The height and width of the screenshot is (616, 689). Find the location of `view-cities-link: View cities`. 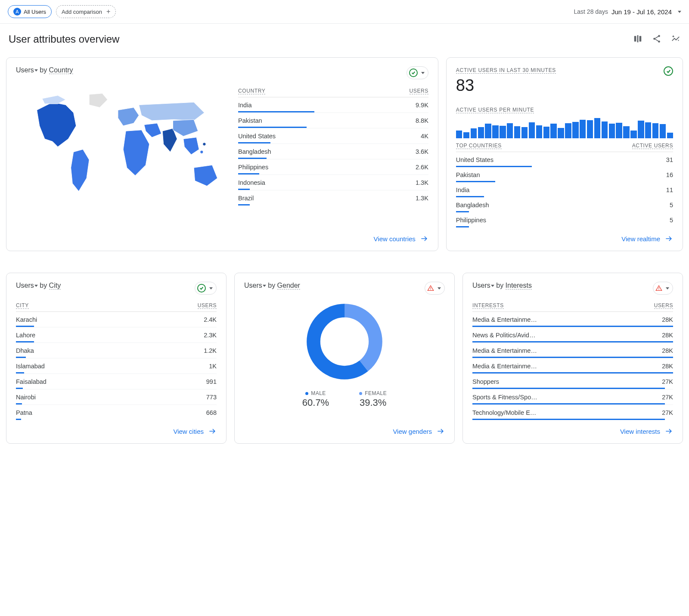

view-cities-link: View cities is located at coordinates (116, 428).